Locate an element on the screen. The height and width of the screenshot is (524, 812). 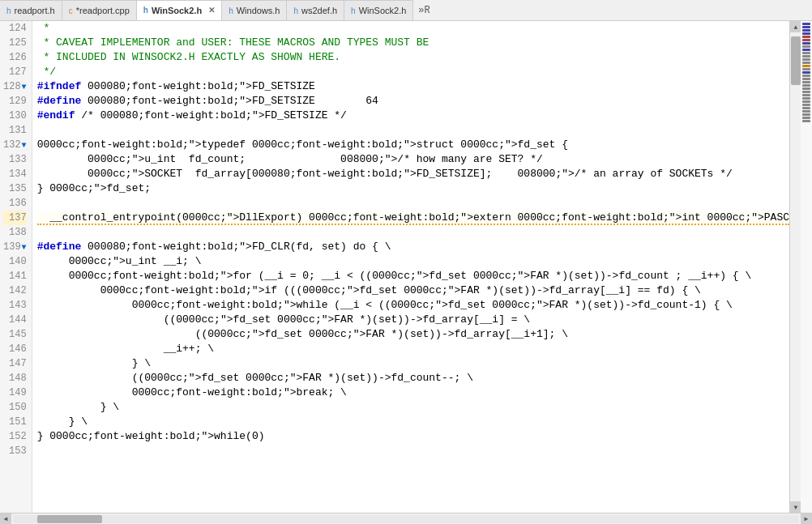
code-line: #define 000080;font-weight:bold;">FD_CLR… is located at coordinates (413, 247).